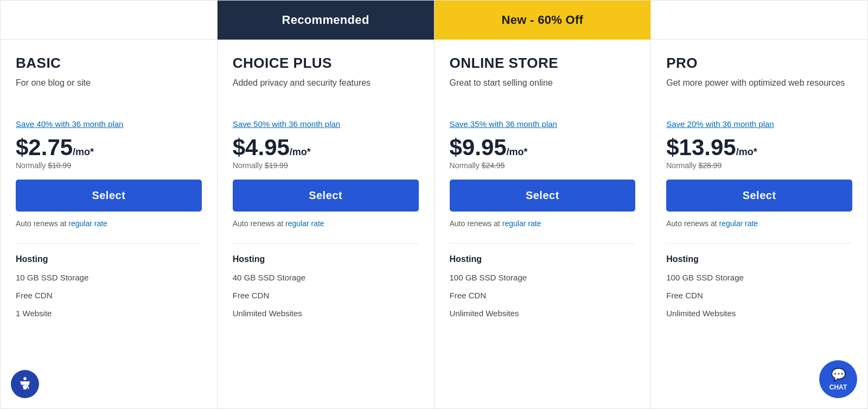 This screenshot has width=868, height=409. What do you see at coordinates (739, 223) in the screenshot?
I see `regular-rate-link-pro: regular rate` at bounding box center [739, 223].